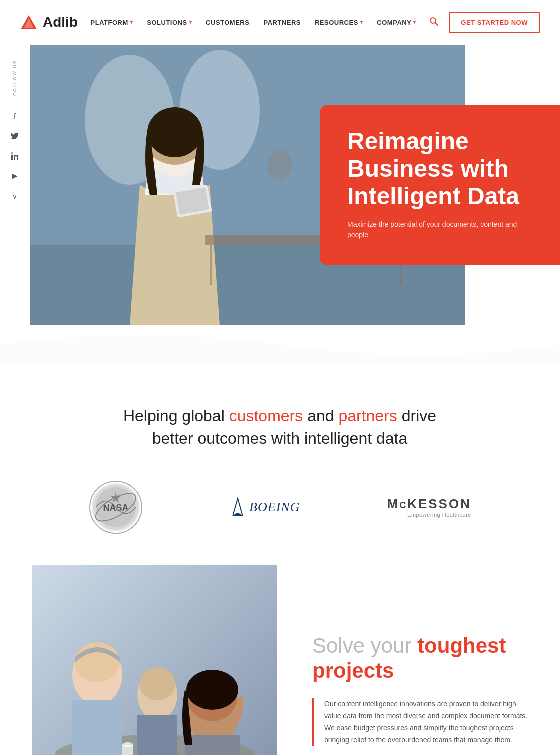 This screenshot has height=755, width=560. Describe the element at coordinates (60, 22) in the screenshot. I see `logo-text: Adlib` at that location.